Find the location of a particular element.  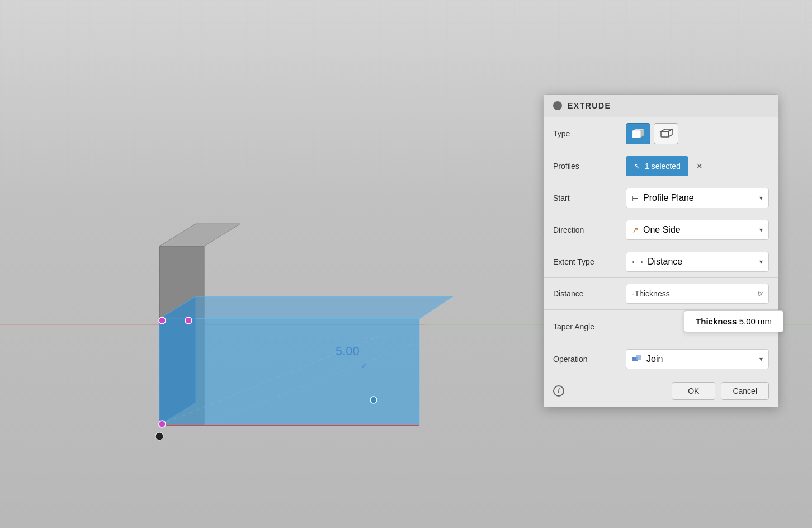

profiles-label: Profiles is located at coordinates (589, 166).